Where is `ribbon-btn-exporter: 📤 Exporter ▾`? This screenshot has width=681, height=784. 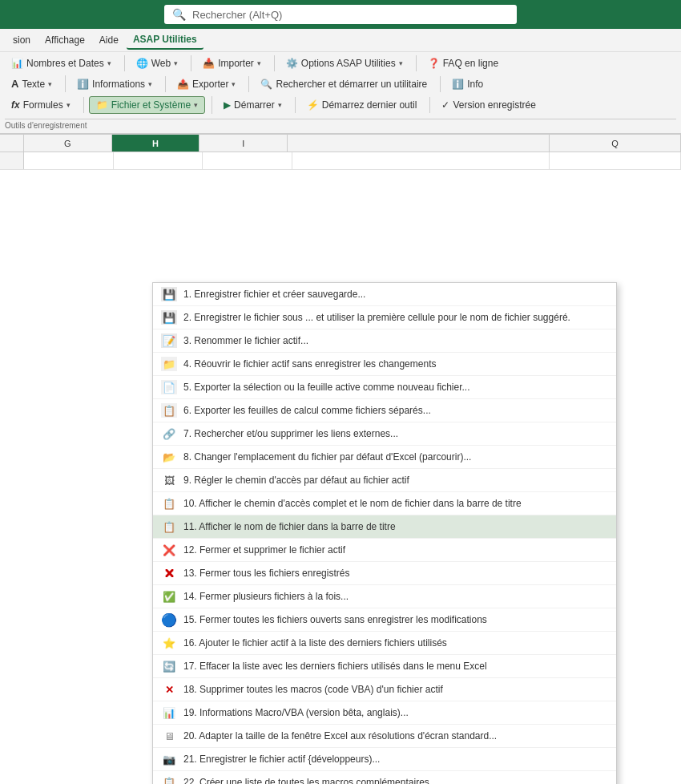 ribbon-btn-exporter: 📤 Exporter ▾ is located at coordinates (207, 84).